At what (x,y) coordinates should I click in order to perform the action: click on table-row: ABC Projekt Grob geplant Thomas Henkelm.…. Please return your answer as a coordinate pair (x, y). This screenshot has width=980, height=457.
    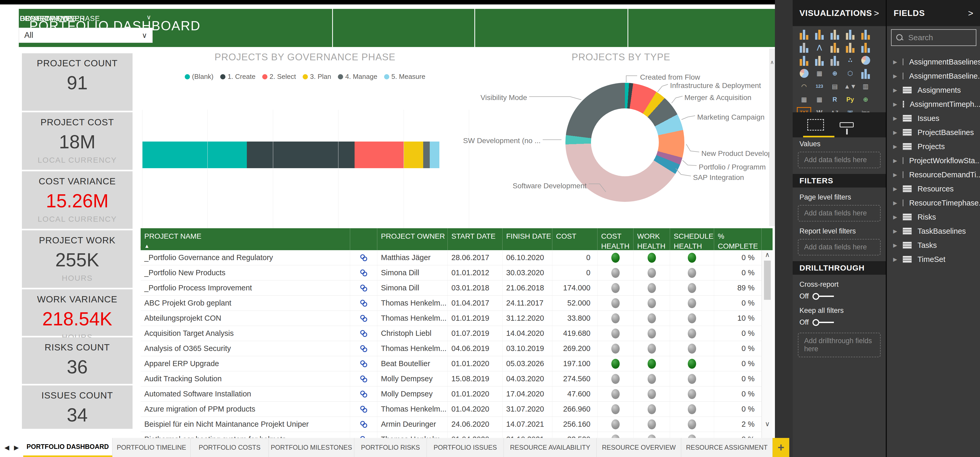
    Looking at the image, I should click on (457, 303).